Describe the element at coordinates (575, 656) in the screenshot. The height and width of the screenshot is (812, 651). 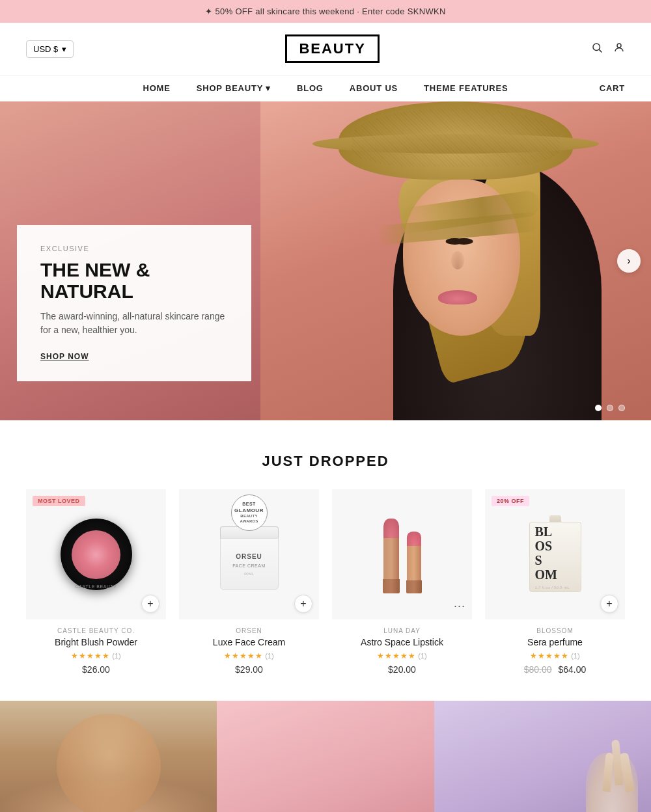
I see `review-count-perfume: (1)` at that location.